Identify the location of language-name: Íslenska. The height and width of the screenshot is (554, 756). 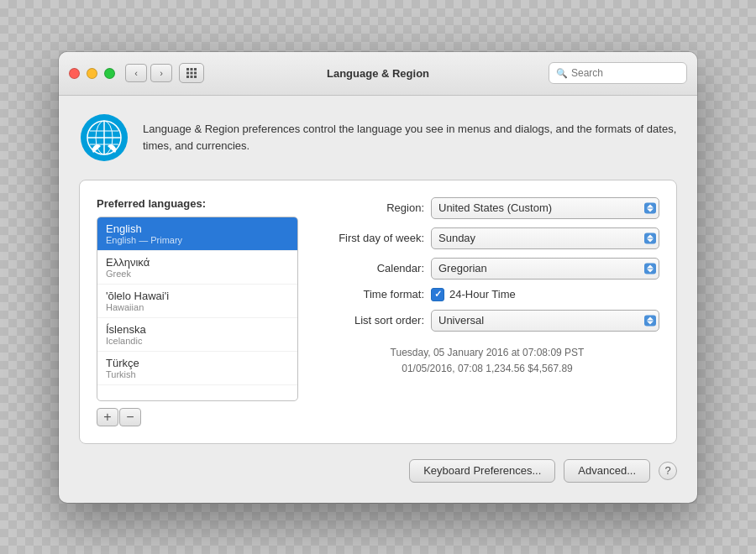
(197, 329).